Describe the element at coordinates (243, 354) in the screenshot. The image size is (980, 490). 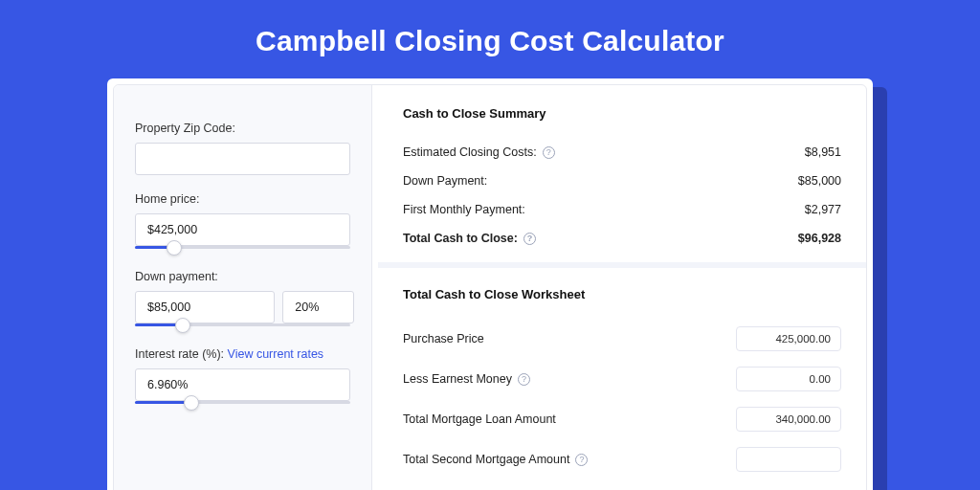
I see `interest-rate-label: Interest rate (%): View current rates` at that location.